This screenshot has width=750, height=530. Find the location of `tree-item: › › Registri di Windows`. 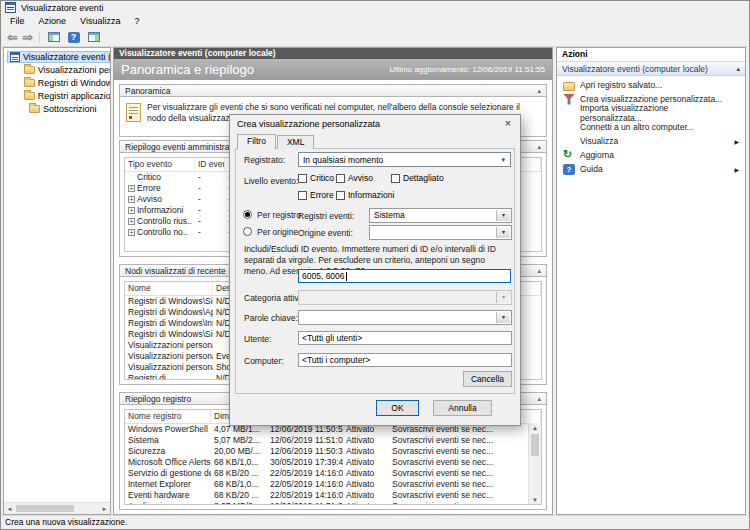

tree-item: › › Registri di Windows is located at coordinates (57, 82).